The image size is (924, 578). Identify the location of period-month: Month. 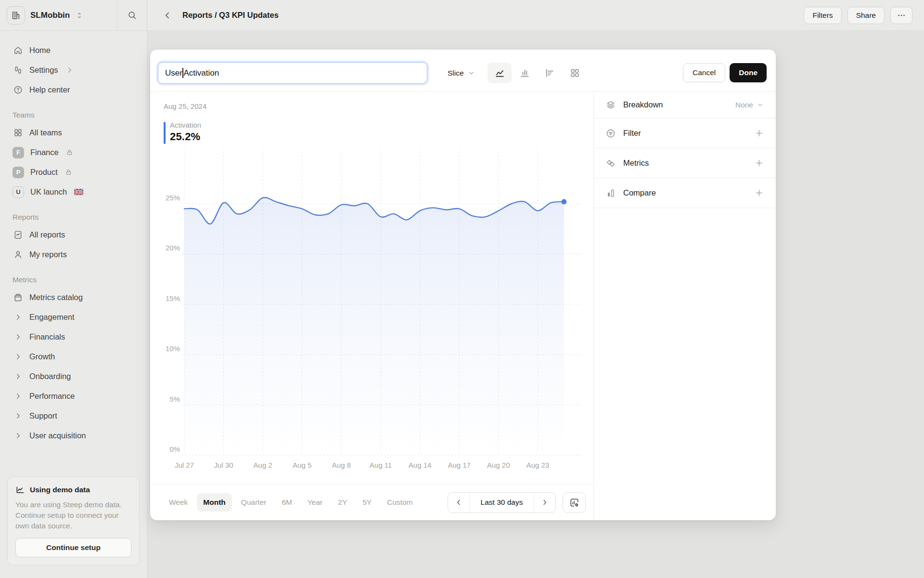
(214, 502).